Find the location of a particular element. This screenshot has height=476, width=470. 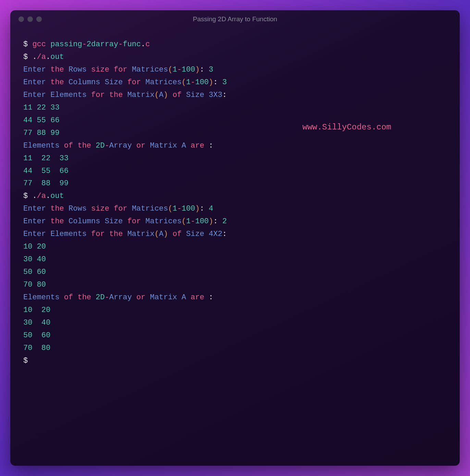

terminal-prompt: $ is located at coordinates (235, 361).